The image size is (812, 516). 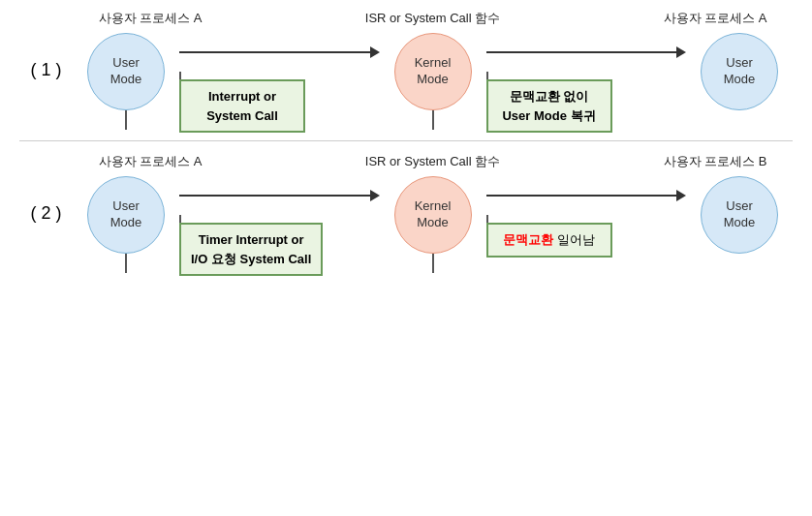 I want to click on s1-kernel-mode-line1: Kernel, so click(x=433, y=64).